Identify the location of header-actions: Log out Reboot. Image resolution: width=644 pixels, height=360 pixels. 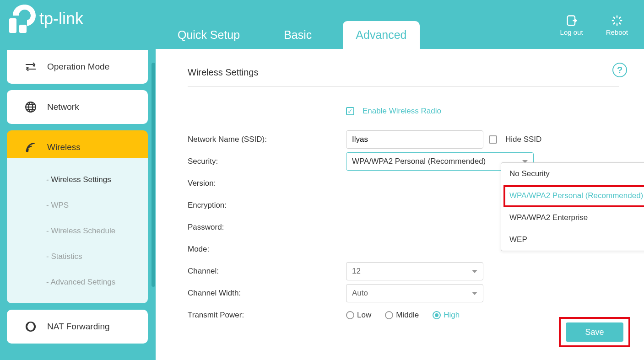
(594, 25).